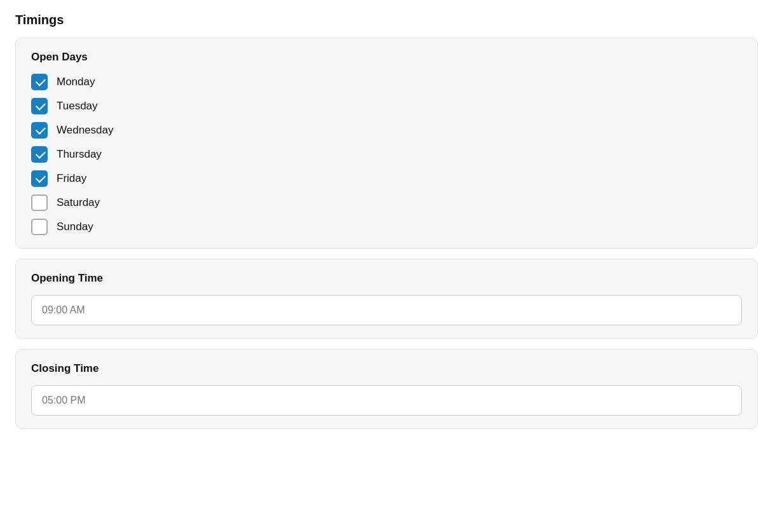 This screenshot has height=532, width=773. Describe the element at coordinates (386, 310) in the screenshot. I see `opening-time-input` at that location.